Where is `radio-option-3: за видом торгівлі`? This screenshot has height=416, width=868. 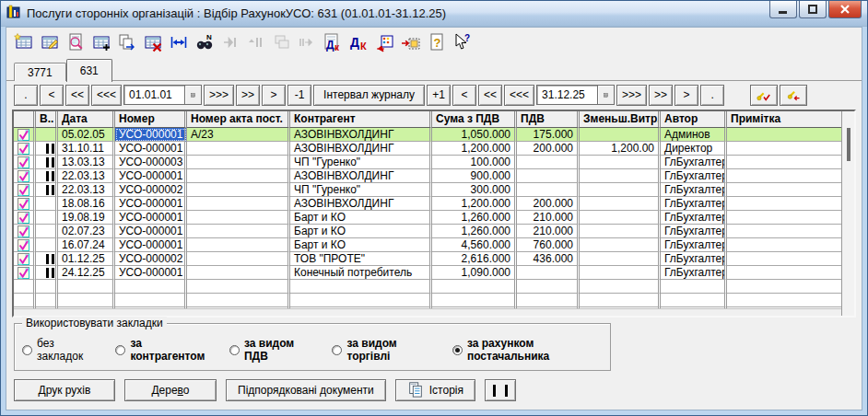
radio-option-3: за видом торгівлі is located at coordinates (381, 350).